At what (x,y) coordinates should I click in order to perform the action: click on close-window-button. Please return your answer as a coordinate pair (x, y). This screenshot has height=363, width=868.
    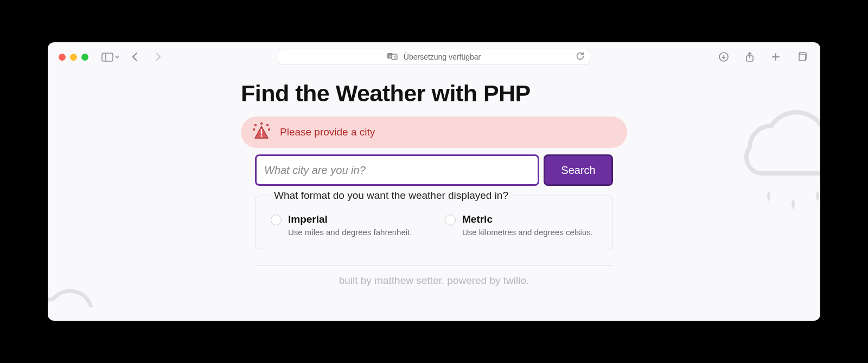
    Looking at the image, I should click on (62, 57).